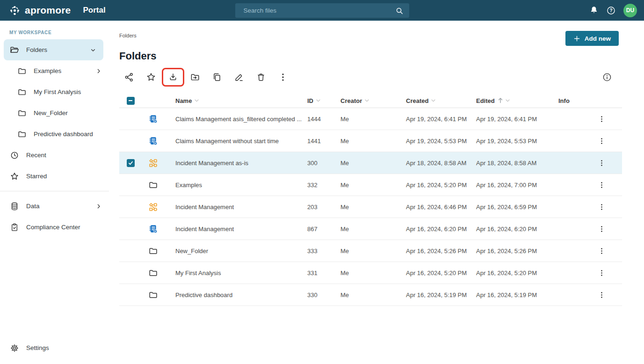  I want to click on star-button, so click(151, 77).